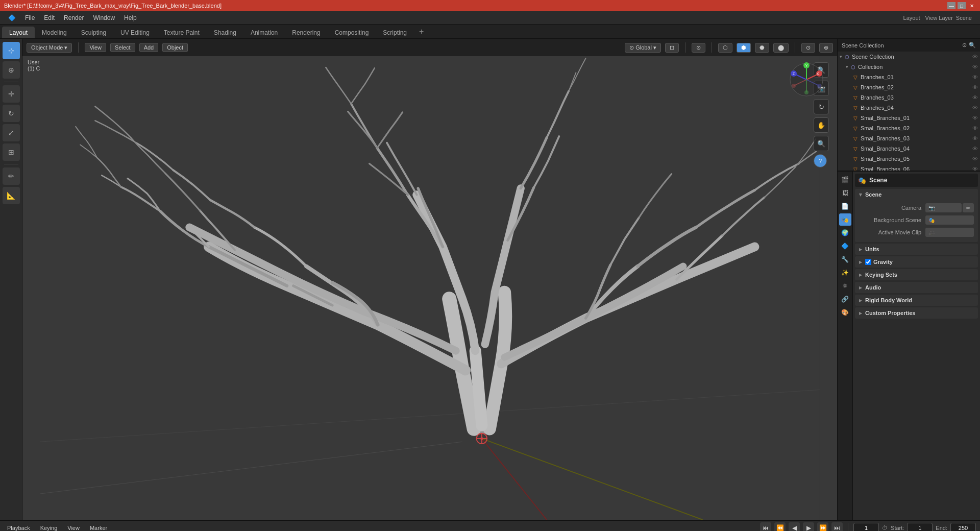  What do you see at coordinates (821, 143) in the screenshot?
I see `viewport-nav-zoom2: 🔍` at bounding box center [821, 143].